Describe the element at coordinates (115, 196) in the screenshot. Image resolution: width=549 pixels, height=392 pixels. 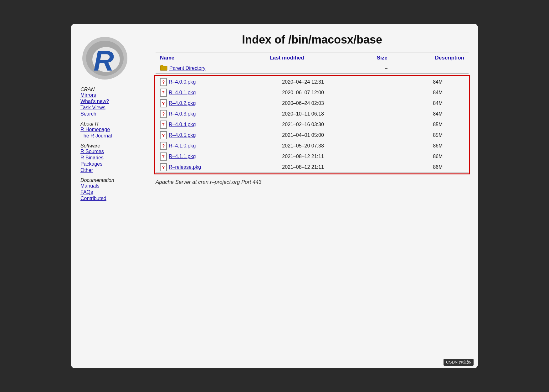
I see `sidebar: R CRAN Mirrors What's new? Task Views Se…` at that location.